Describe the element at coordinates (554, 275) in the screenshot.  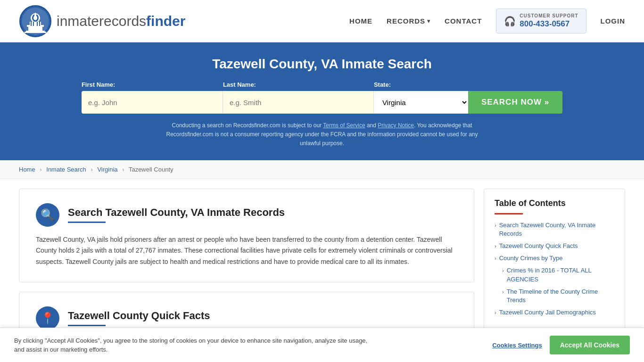
I see `toc-item-3: ›Crimes % in 2016 - TOTAL ALL AGENCIES` at that location.